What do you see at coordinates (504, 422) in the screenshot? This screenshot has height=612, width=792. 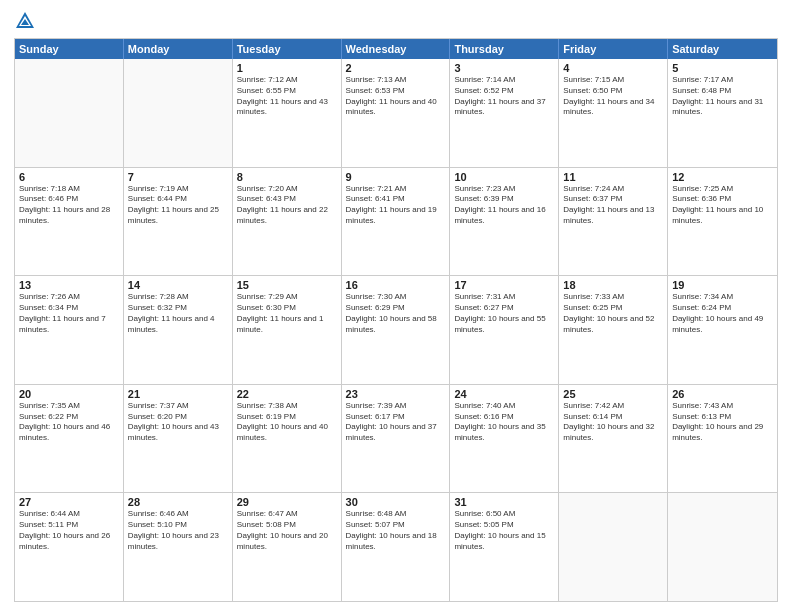 I see `day-info: Sunrise: 7:40 AMSunset: 6:16 PMDaylight:…` at bounding box center [504, 422].